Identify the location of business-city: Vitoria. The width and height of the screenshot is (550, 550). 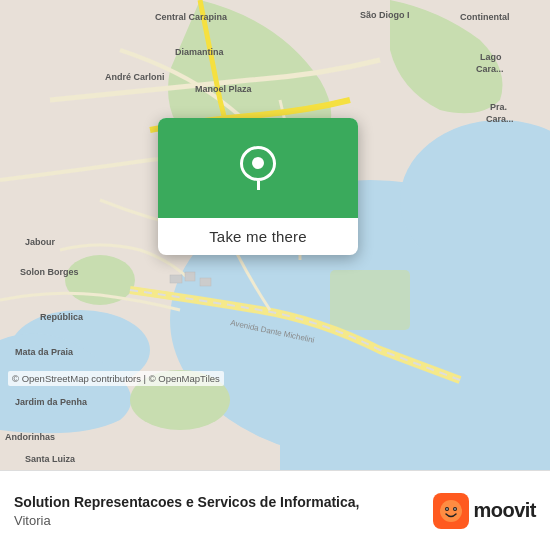
(216, 520).